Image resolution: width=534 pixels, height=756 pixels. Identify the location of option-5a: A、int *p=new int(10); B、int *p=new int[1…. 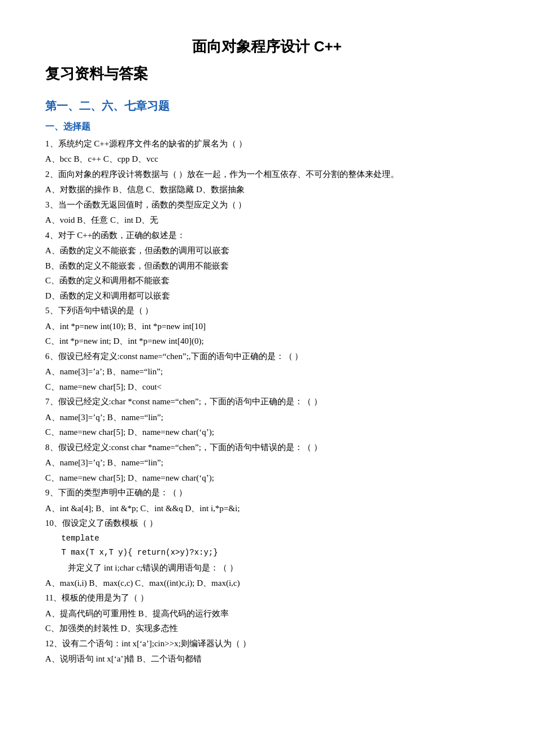
(267, 327).